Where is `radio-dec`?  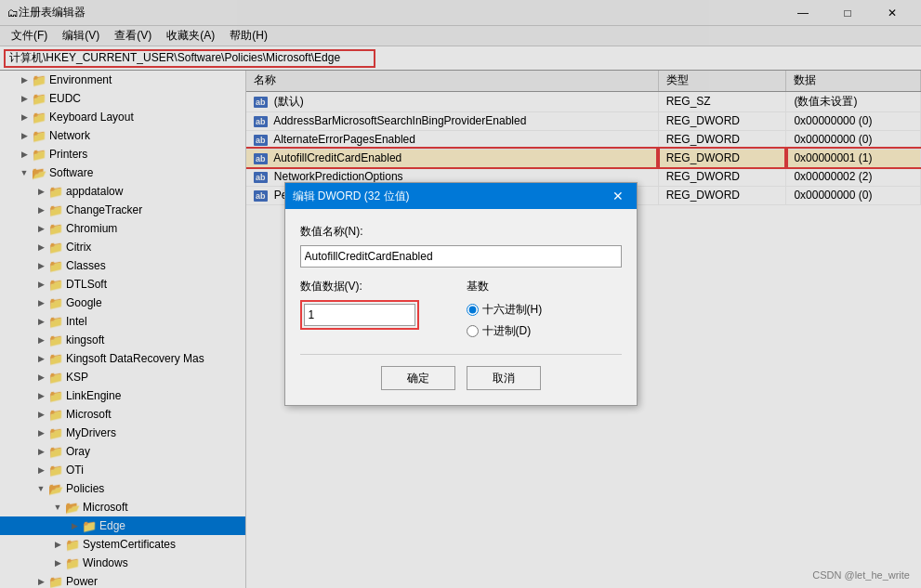
radio-dec is located at coordinates (472, 331).